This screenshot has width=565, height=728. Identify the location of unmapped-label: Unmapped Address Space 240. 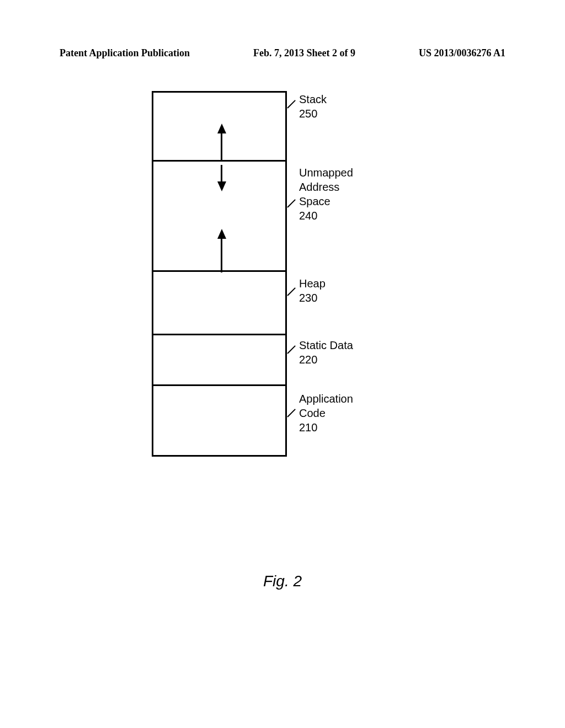
(326, 194).